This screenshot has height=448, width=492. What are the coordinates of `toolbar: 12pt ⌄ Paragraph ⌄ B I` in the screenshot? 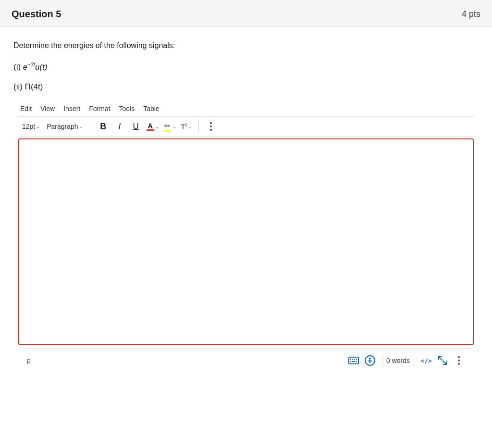 It's located at (246, 126).